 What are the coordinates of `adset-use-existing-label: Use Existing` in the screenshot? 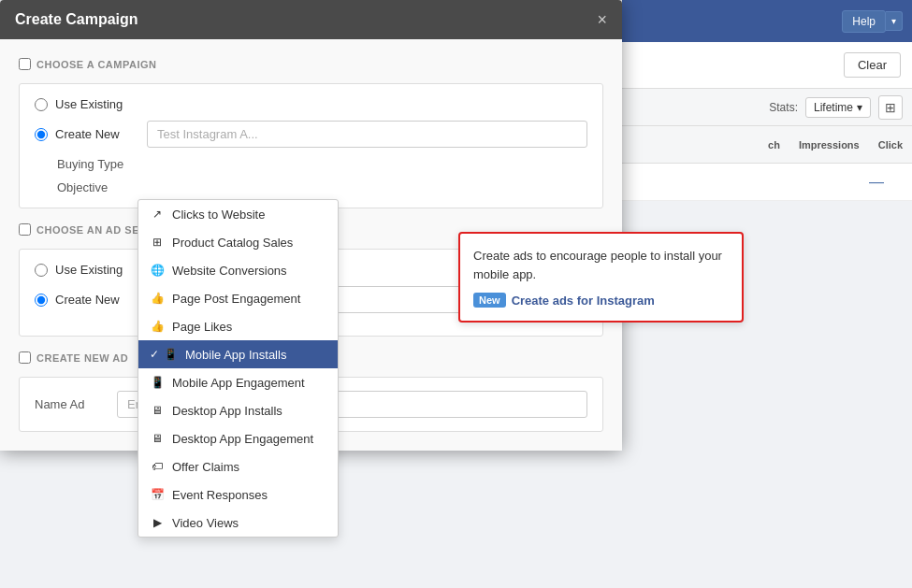 It's located at (97, 269).